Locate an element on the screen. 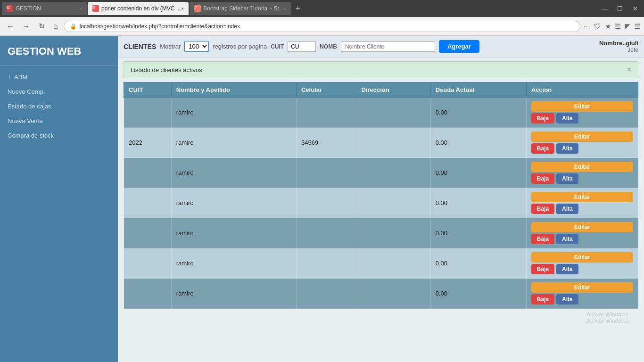 The width and height of the screenshot is (644, 362). sidebar-item-compra-stock-label: Compra de stock is located at coordinates (31, 136).